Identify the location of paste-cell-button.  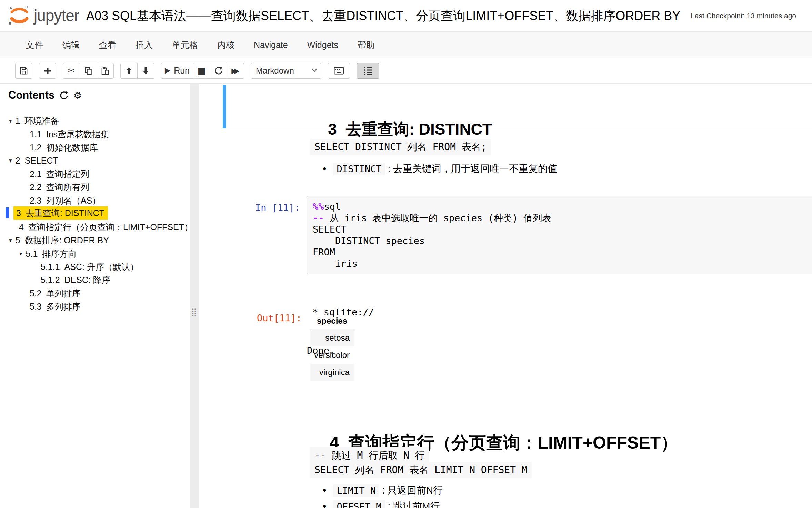
(105, 71).